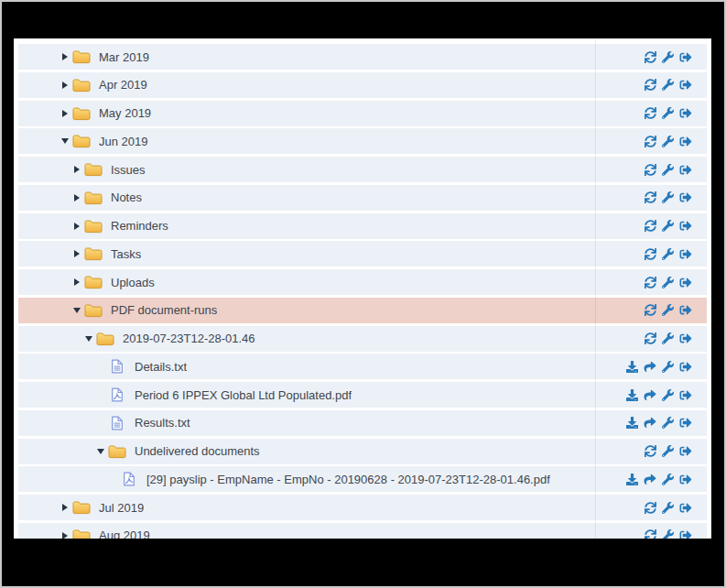  Describe the element at coordinates (121, 507) in the screenshot. I see `tree-row-label: Jul 2019` at that location.